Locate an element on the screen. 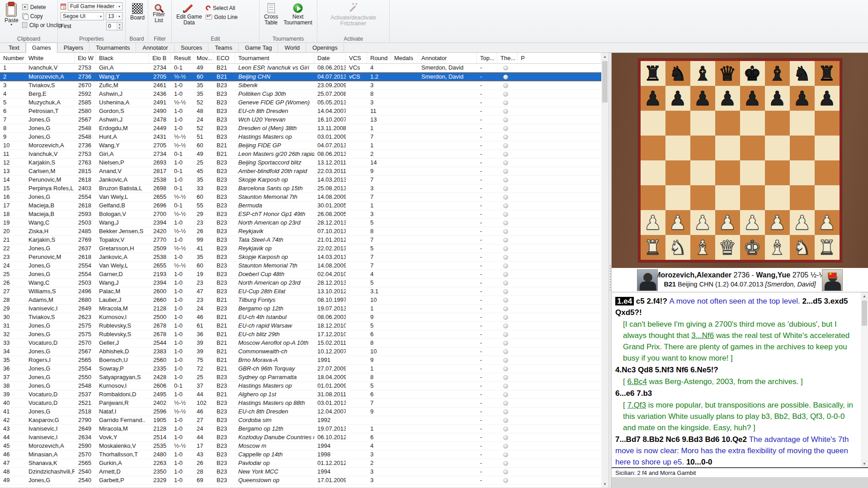 The image size is (868, 488). table-row: 21Karjakin,S2769Topalov,V27701-099B23Tat… is located at coordinates (301, 240).